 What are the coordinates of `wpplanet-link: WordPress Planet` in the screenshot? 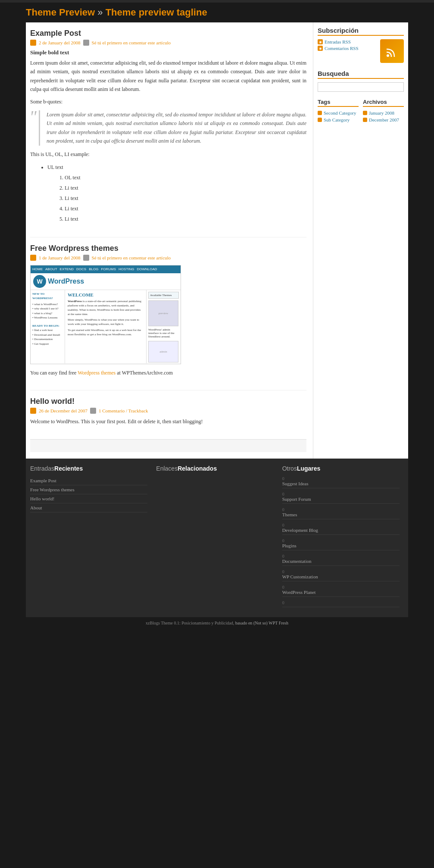 It's located at (341, 593).